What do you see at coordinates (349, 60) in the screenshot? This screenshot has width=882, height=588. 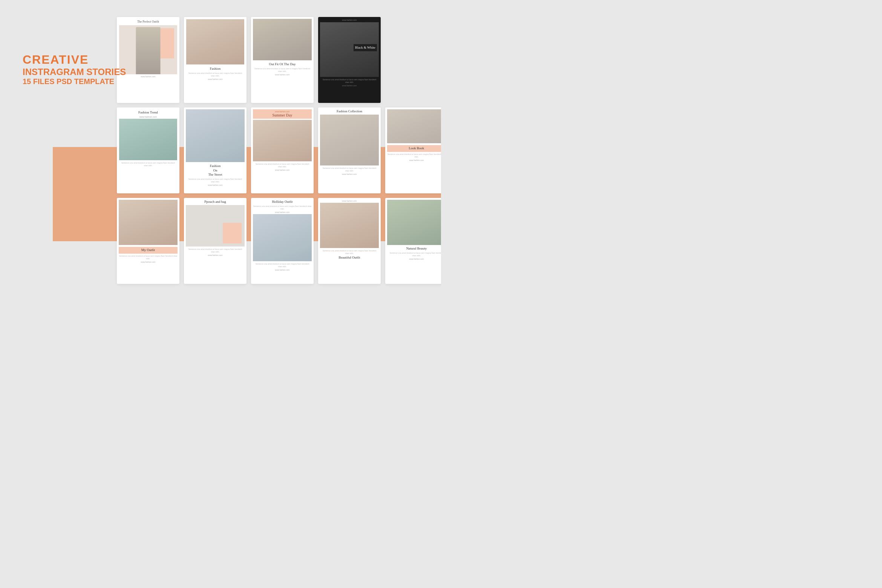 I see `card-black-white: www.fashion.com Black & White Sentence u…` at bounding box center [349, 60].